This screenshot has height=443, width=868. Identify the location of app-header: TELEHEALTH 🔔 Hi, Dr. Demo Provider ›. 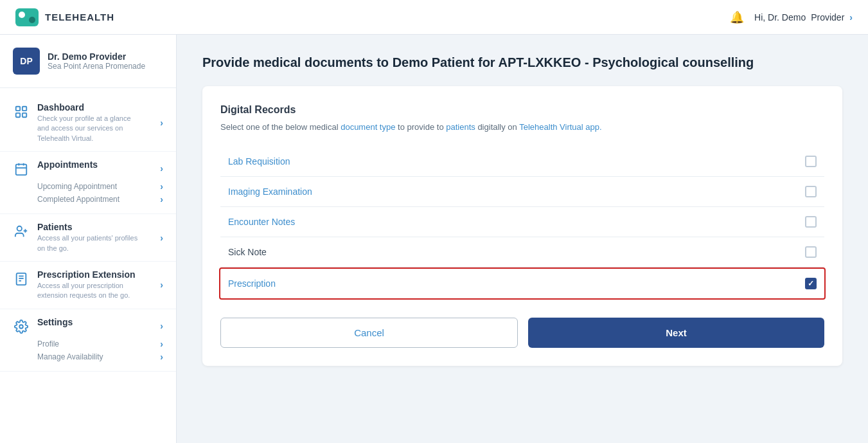
(434, 17).